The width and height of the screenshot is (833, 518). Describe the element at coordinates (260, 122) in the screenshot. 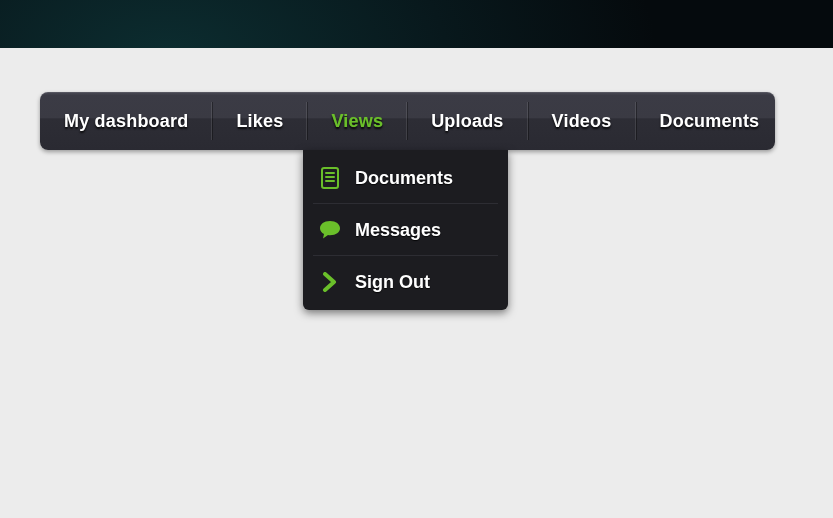

I see `nav-item-label: Likes` at that location.